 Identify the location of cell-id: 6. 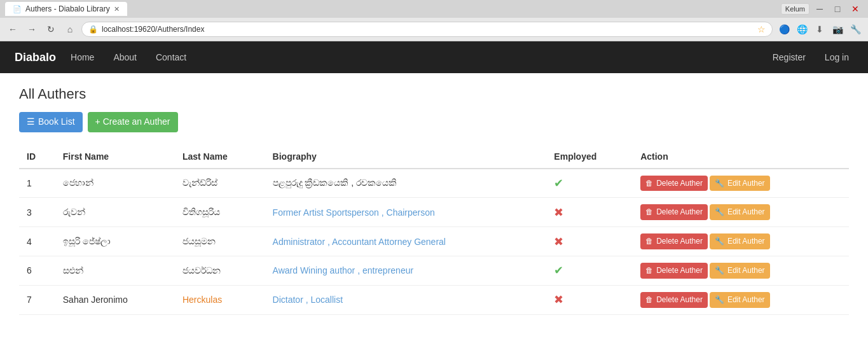
(37, 270).